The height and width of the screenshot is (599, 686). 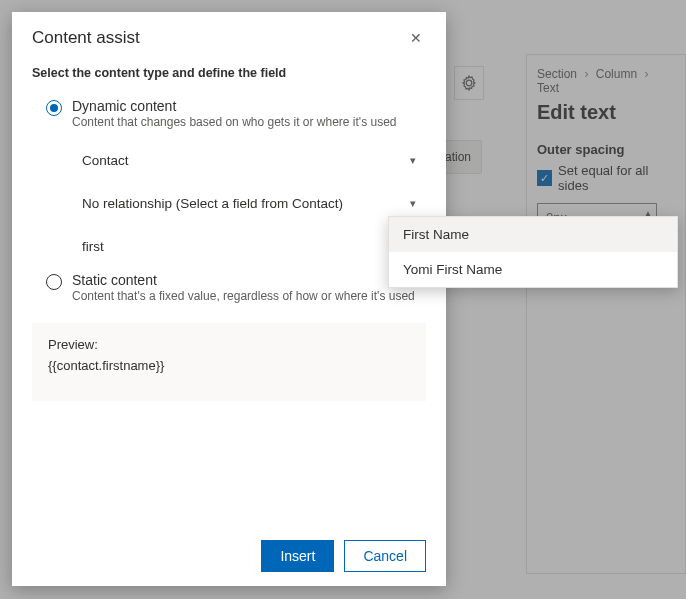 What do you see at coordinates (54, 282) in the screenshot?
I see `radio-unselected-icon` at bounding box center [54, 282].